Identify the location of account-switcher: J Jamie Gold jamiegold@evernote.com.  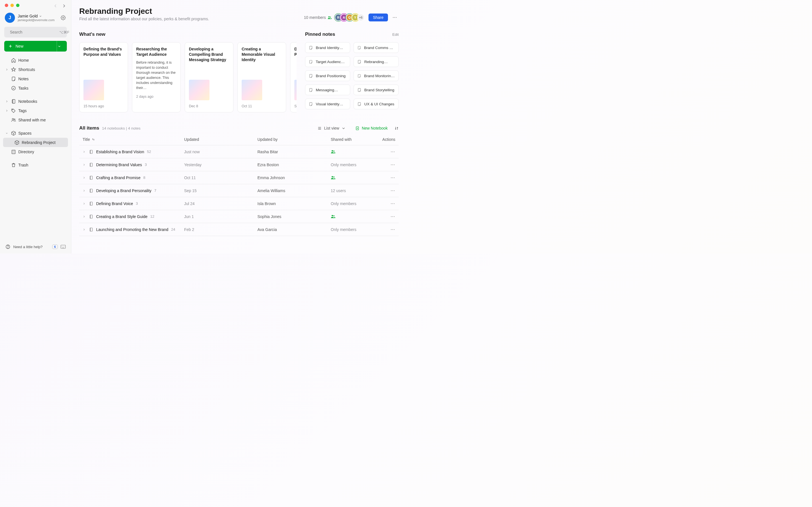
(36, 18).